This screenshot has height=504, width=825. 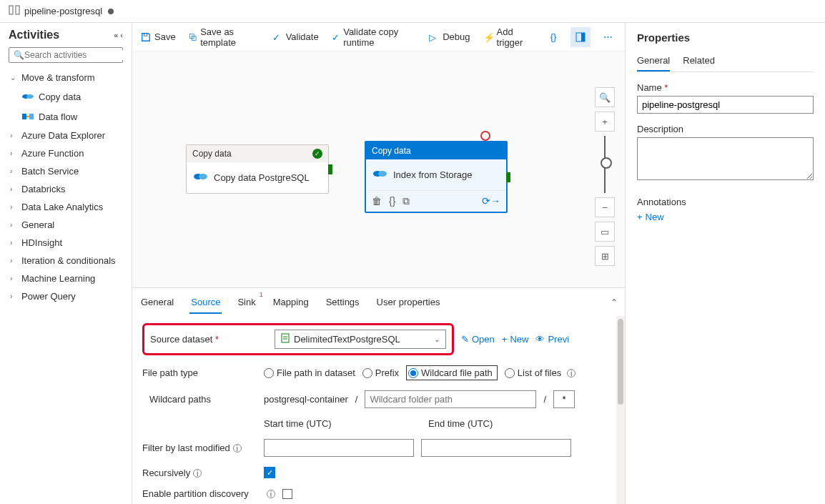 What do you see at coordinates (111, 11) in the screenshot?
I see `unsaved-indicator` at bounding box center [111, 11].